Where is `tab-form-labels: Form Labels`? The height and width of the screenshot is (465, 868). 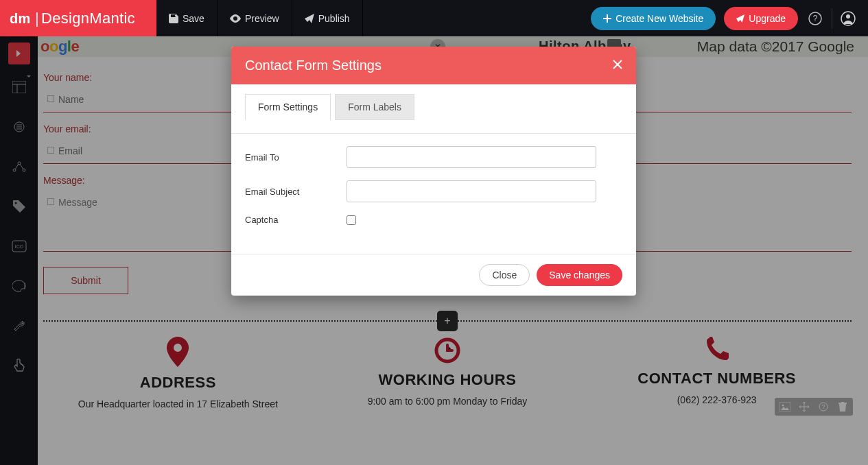 tab-form-labels: Form Labels is located at coordinates (375, 107).